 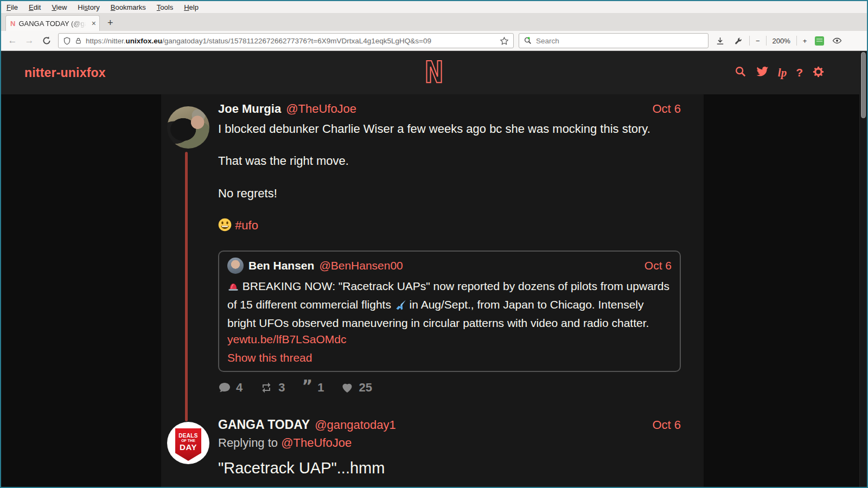 I want to click on menu-bookmarks: Bookmarks, so click(x=128, y=8).